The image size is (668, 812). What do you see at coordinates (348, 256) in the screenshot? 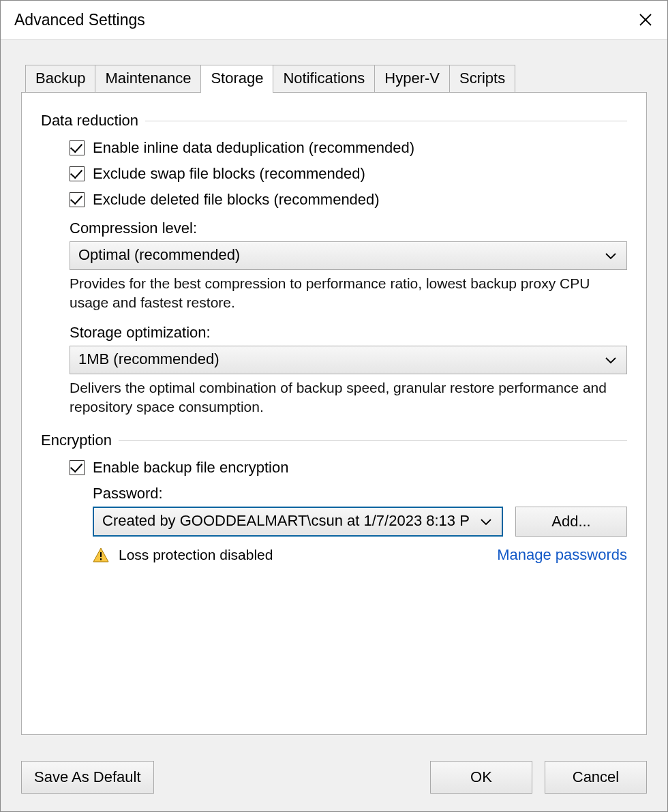
I see `compression-dropdown: Optimal (recommended)` at bounding box center [348, 256].